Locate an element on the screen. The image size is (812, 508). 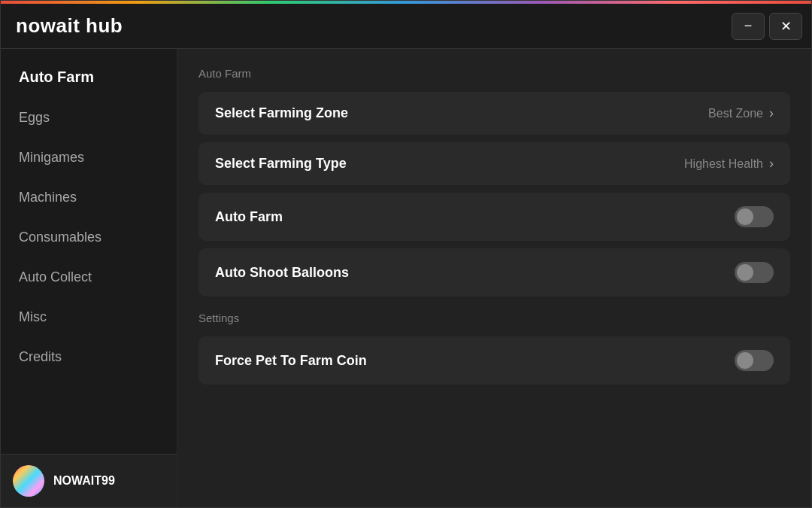
chevron-right-icon: › is located at coordinates (771, 113).